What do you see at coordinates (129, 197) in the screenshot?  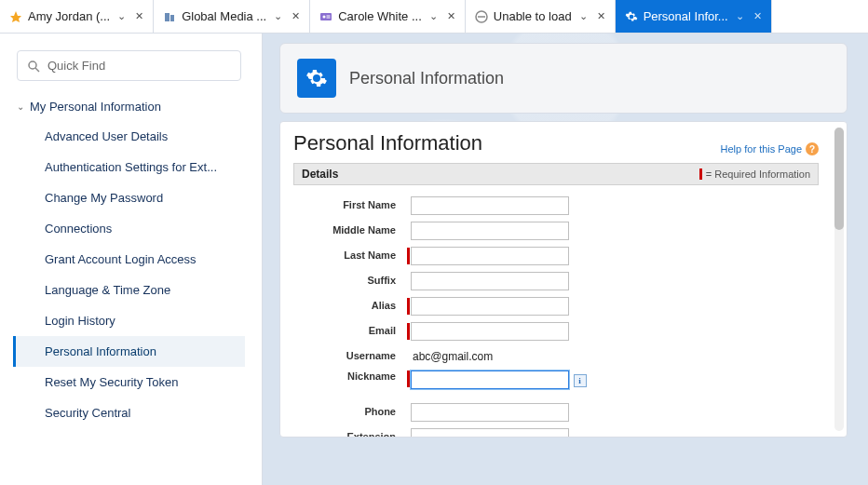 I see `sidebar-item-change-my-password: Change My Password` at bounding box center [129, 197].